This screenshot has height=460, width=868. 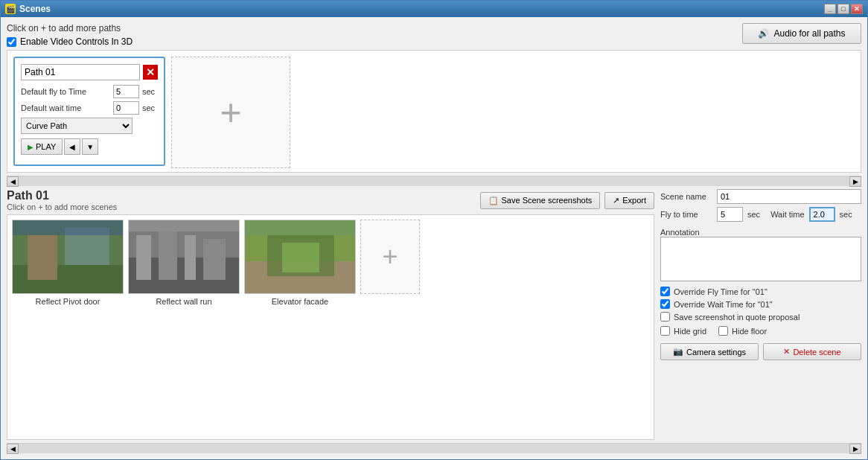 What do you see at coordinates (789, 197) in the screenshot?
I see `scene-name-input` at bounding box center [789, 197].